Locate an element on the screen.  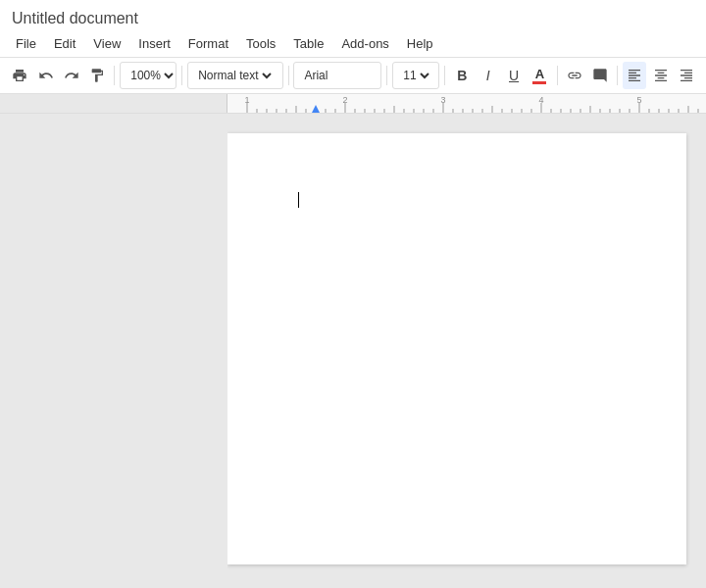
redo-button is located at coordinates (72, 75).